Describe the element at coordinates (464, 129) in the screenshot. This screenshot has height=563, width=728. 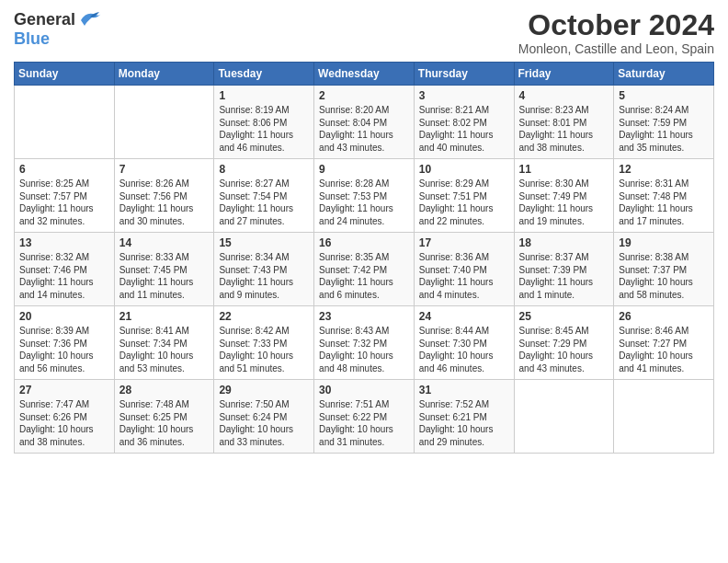
I see `day-info: Sunrise: 8:21 AM Sunset: 8:02 PM Dayligh…` at that location.